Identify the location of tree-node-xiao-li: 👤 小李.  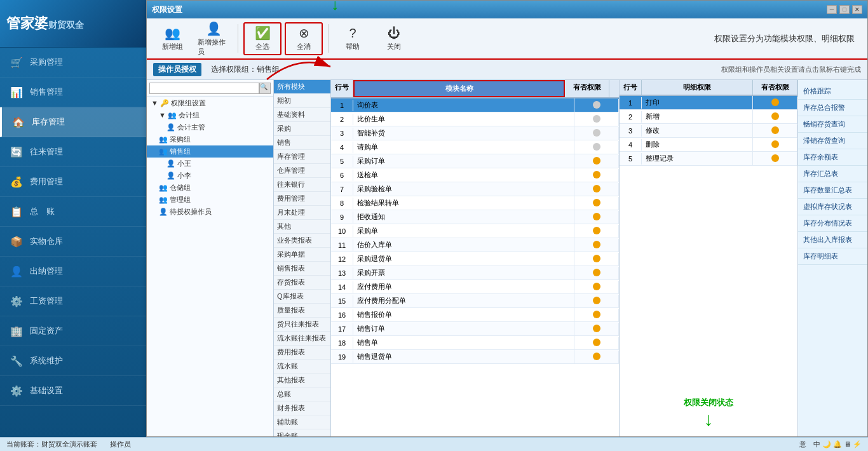
(210, 175).